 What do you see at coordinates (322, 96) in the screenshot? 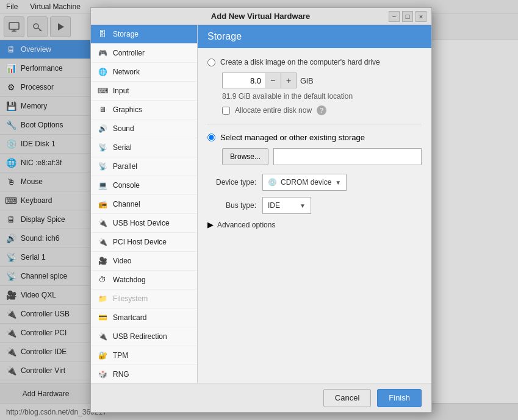
I see `available-space-text: 81.9 GiB available in the default locati…` at bounding box center [322, 96].